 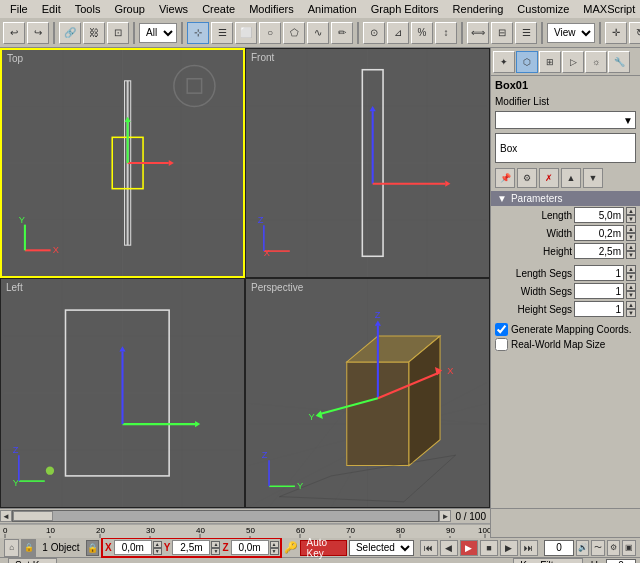 I want to click on menu-file: File, so click(x=19, y=9).